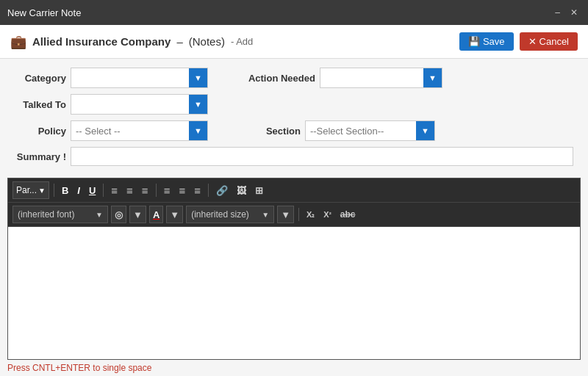  I want to click on action-needed-dropdown-btn: ▼, so click(432, 78).